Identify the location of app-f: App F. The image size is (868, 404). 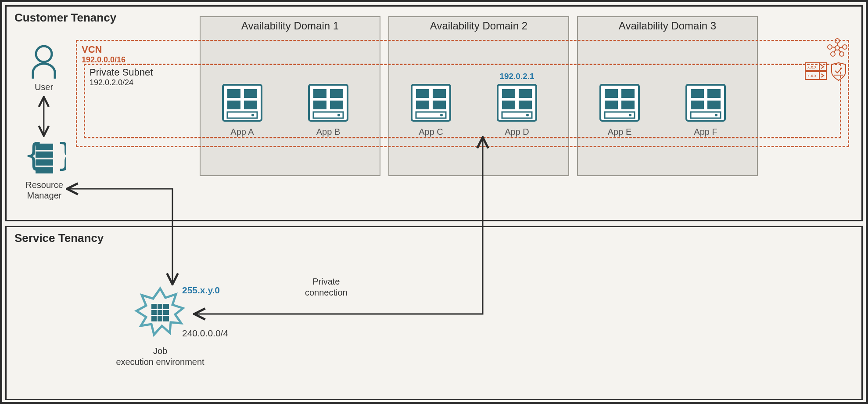
(706, 110).